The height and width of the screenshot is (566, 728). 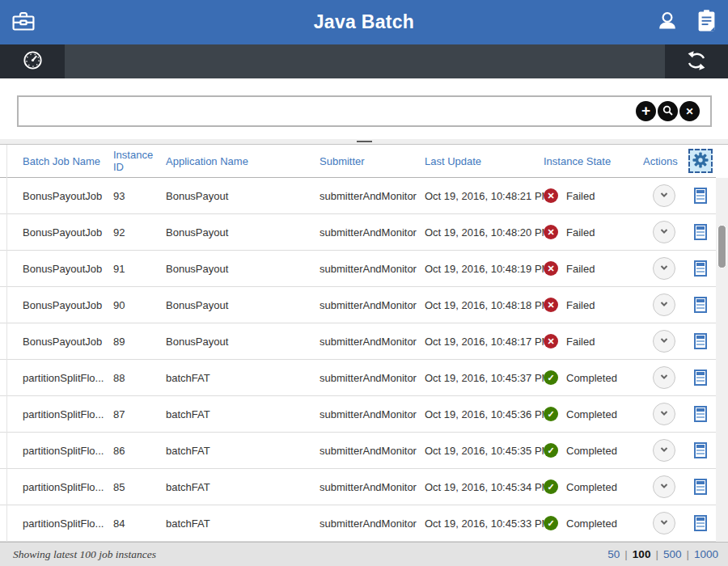 What do you see at coordinates (139, 268) in the screenshot?
I see `cell-instance-id: 91` at bounding box center [139, 268].